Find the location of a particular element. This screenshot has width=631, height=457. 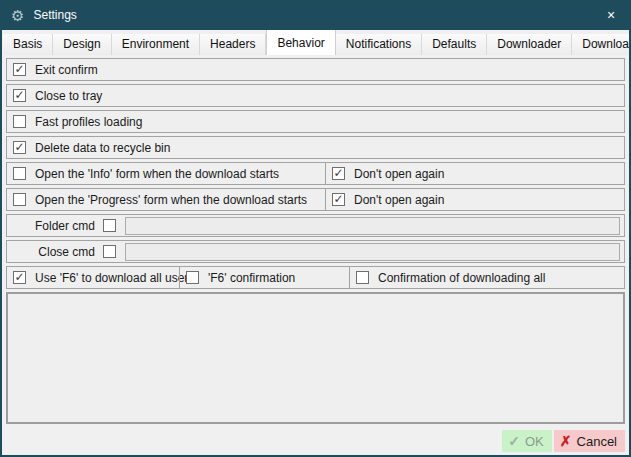

tab-headers: Headers is located at coordinates (233, 44).